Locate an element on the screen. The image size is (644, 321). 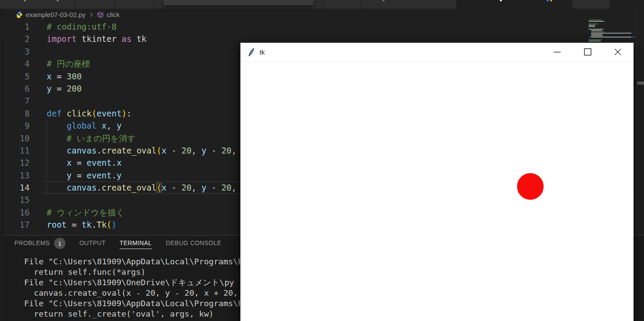
panel-tab-terminal: TERMINAL is located at coordinates (136, 244).